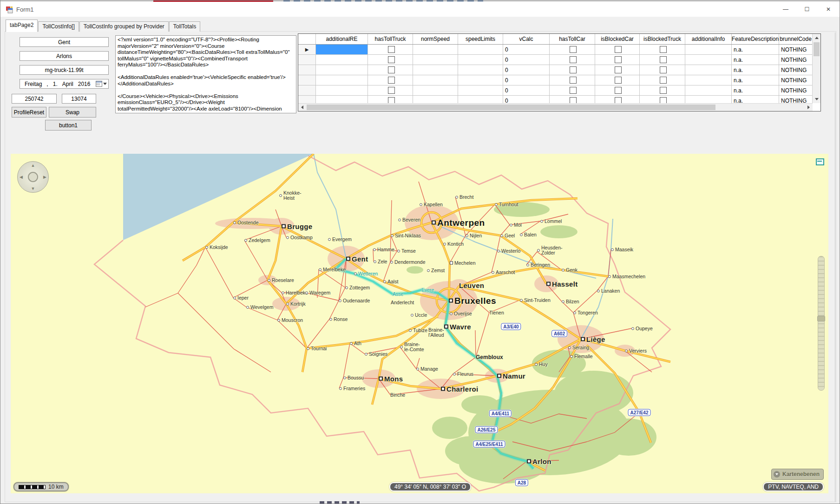 The height and width of the screenshot is (504, 840). What do you see at coordinates (45, 177) in the screenshot?
I see `pan-right-icon: ▶` at bounding box center [45, 177].